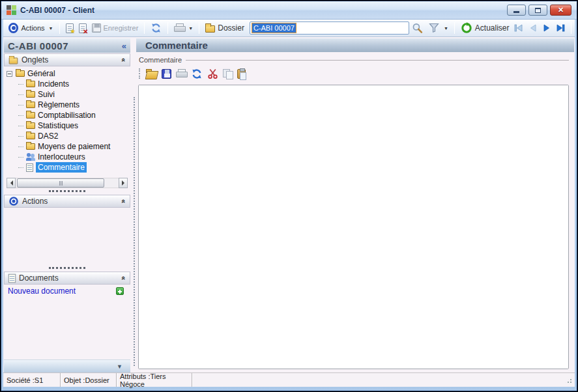 This screenshot has height=392, width=578. Describe the element at coordinates (83, 29) in the screenshot. I see `delete-record-button: ✕` at that location.